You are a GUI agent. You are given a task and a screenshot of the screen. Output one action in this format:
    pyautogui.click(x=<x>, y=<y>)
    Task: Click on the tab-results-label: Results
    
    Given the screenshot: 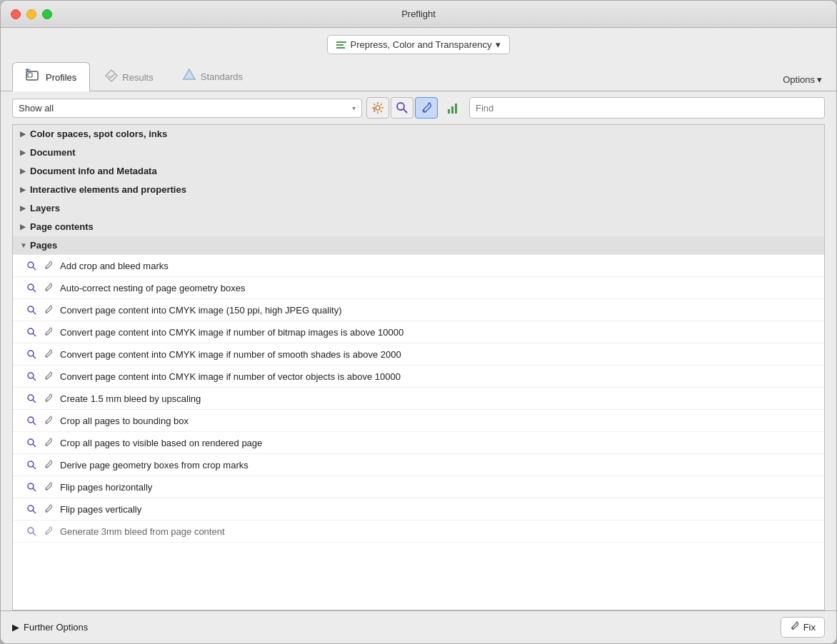 What is the action you would take?
    pyautogui.click(x=137, y=77)
    